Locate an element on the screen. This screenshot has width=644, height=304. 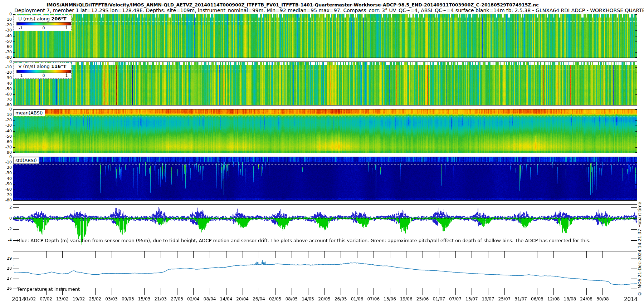
std-absi-ytick: -40 is located at coordinates (6, 179).